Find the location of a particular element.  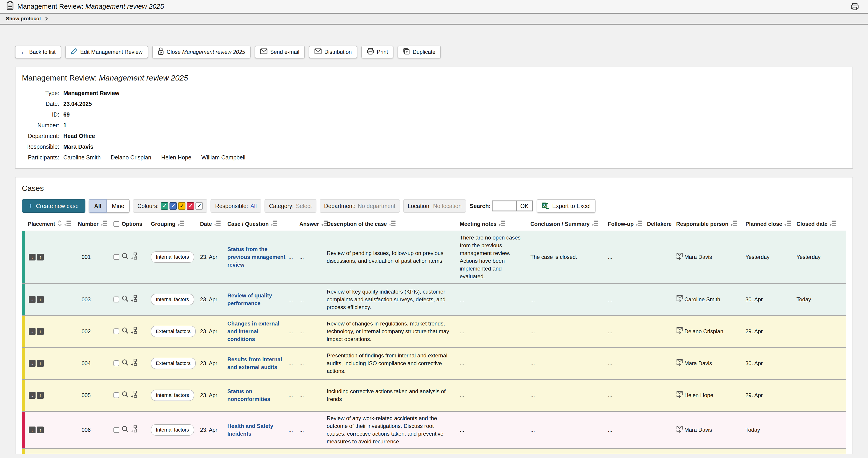

responsible-person-name: Caroline Smith is located at coordinates (702, 299).